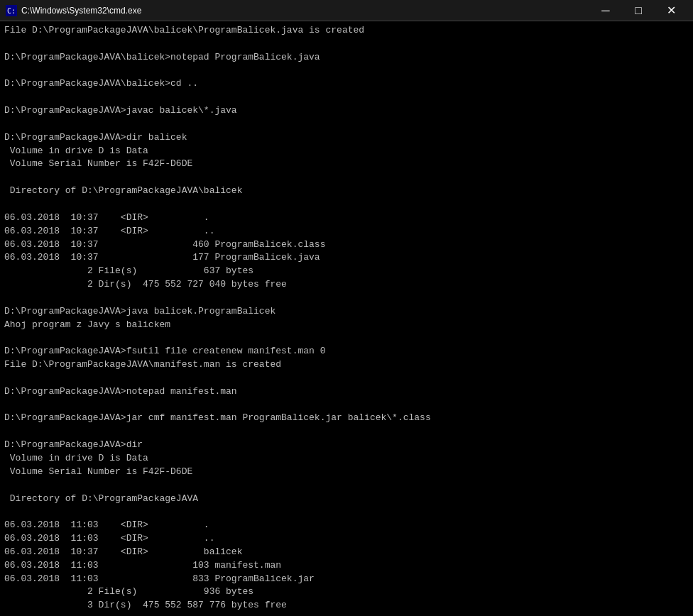 The height and width of the screenshot is (616, 693). I want to click on close-button: ✕, so click(671, 11).